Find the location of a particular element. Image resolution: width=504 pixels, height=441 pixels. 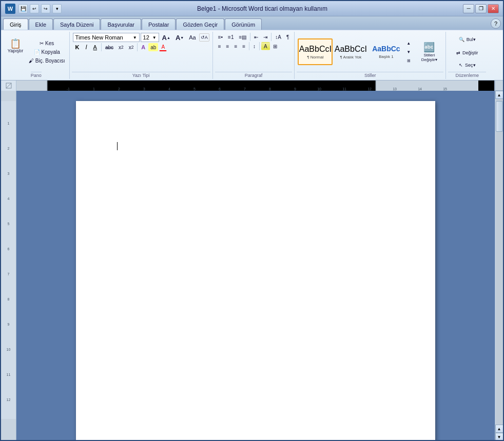

quick-access-toolbar: 💾 ↩ ↪ ▾ is located at coordinates (40, 9).